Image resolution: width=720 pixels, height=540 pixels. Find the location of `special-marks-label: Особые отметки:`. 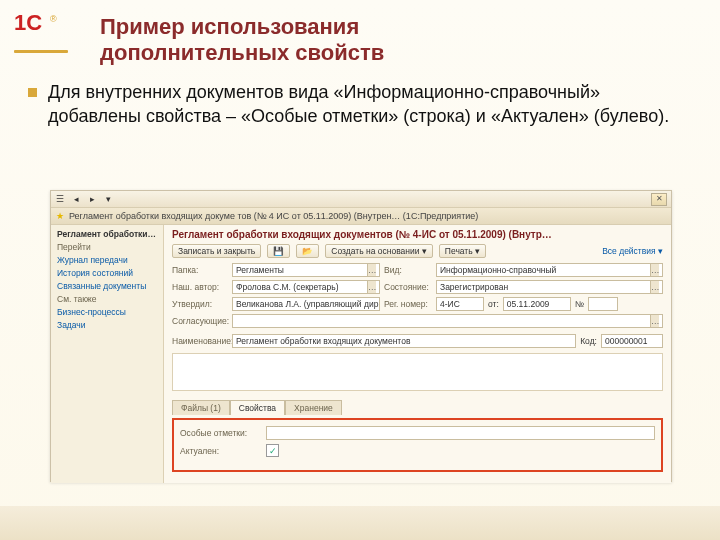

special-marks-label: Особые отметки: is located at coordinates (220, 433).